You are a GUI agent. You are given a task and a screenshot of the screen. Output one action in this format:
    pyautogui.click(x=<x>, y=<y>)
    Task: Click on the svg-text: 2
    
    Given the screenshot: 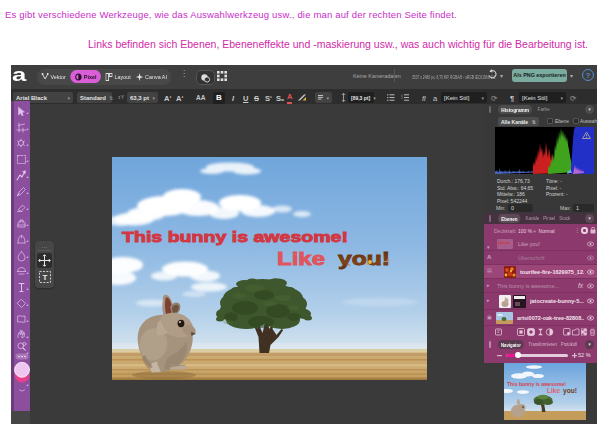 What is the action you would take?
    pyautogui.click(x=402, y=98)
    